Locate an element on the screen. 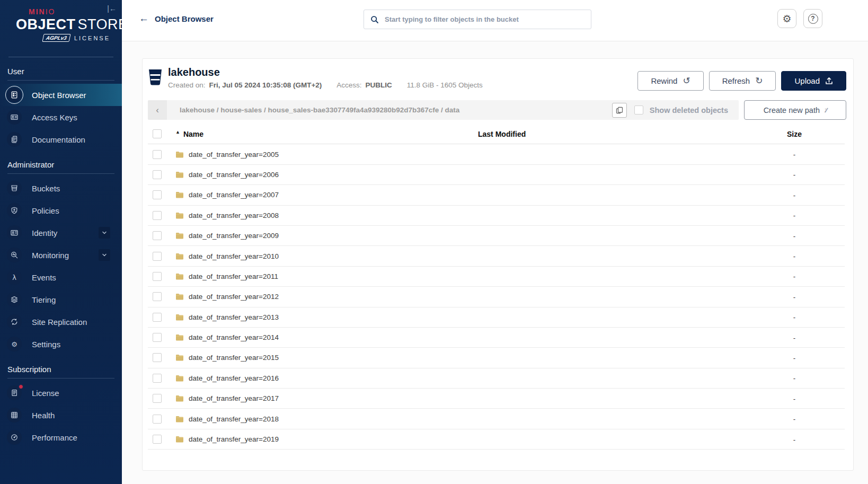 This screenshot has height=484, width=868. sidebar-section-divider is located at coordinates (61, 81).